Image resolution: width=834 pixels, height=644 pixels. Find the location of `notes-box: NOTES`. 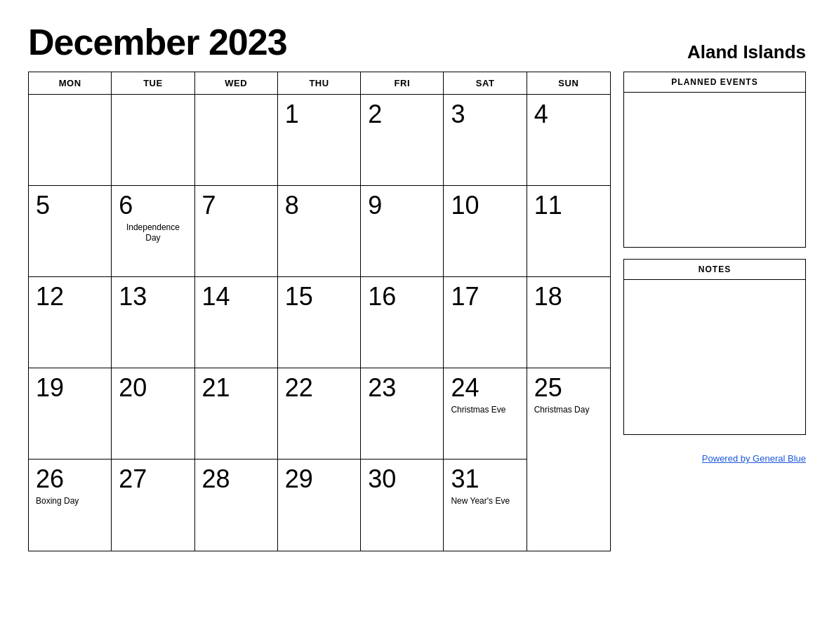

notes-box: NOTES is located at coordinates (715, 347).